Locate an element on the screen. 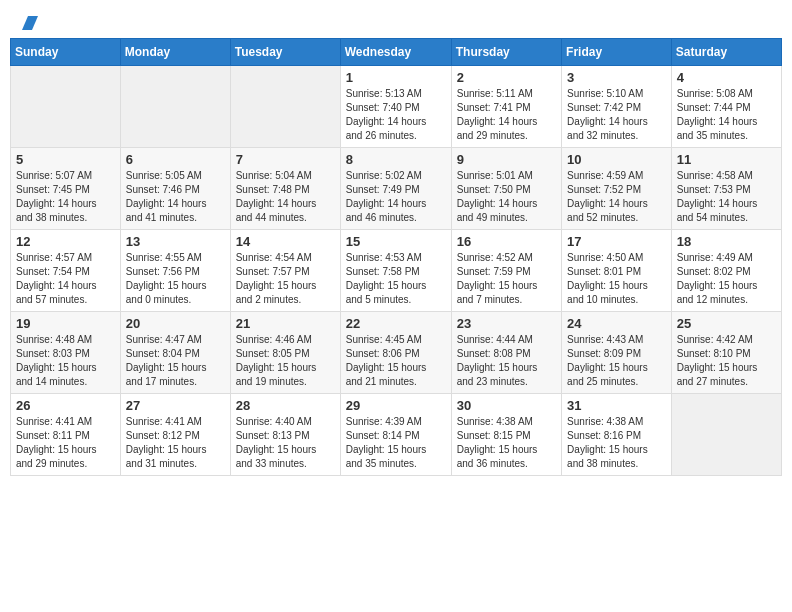  calendar-cell: 30Sunrise: 4:38 AM Sunset: 8:15 PM Dayli… is located at coordinates (506, 435).